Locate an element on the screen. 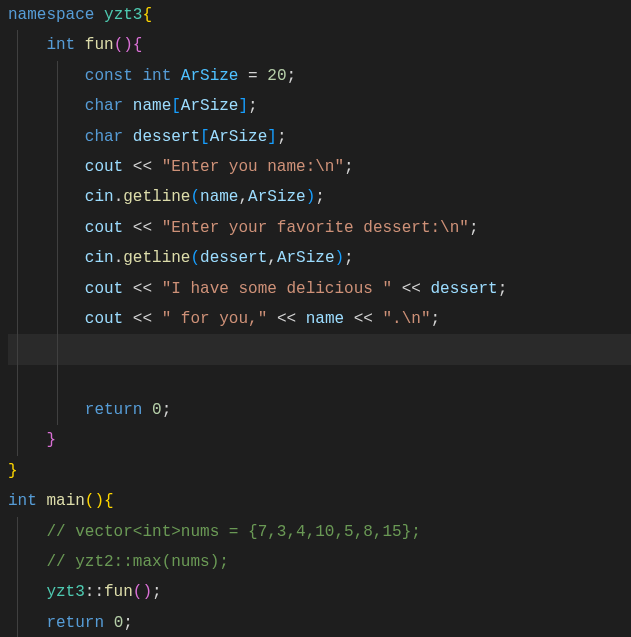 This screenshot has height=637, width=631. code-line: cout << "I have some delicious " << dess… is located at coordinates (320, 289).